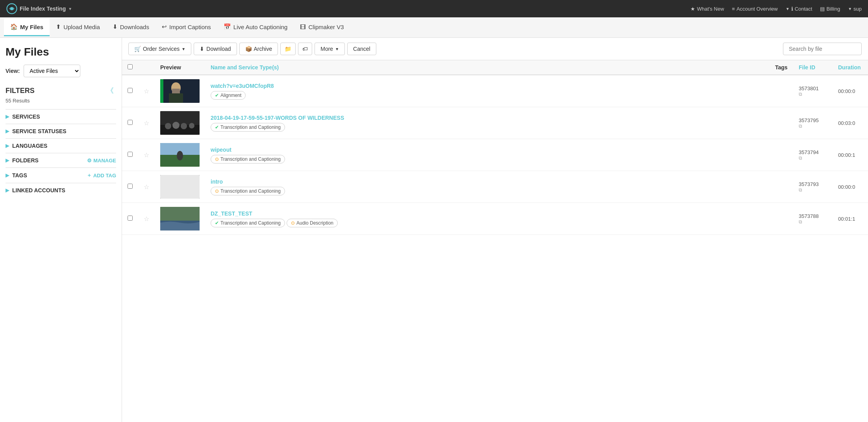 This screenshot has height=422, width=868. Describe the element at coordinates (495, 49) in the screenshot. I see `toolbar: 🛒 Order Services ▼ ⬇ Download 📦 Archive …` at that location.